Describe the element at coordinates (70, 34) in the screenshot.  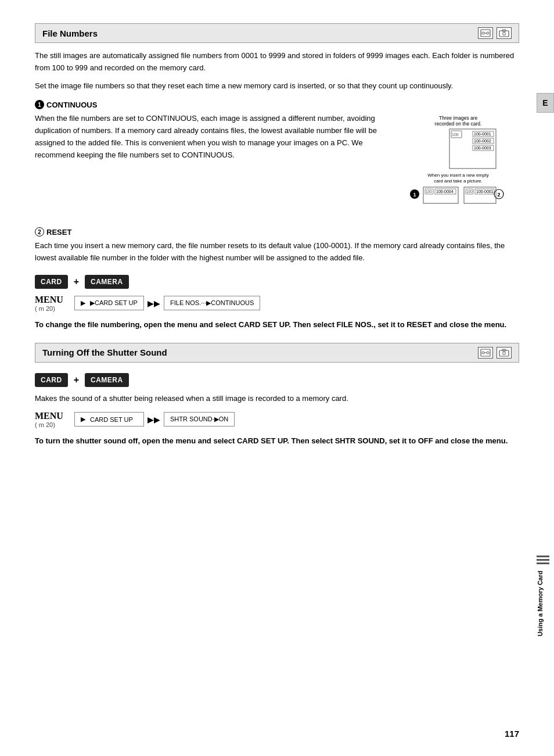
I see `section-title-file-numbers: File Numbers` at that location.